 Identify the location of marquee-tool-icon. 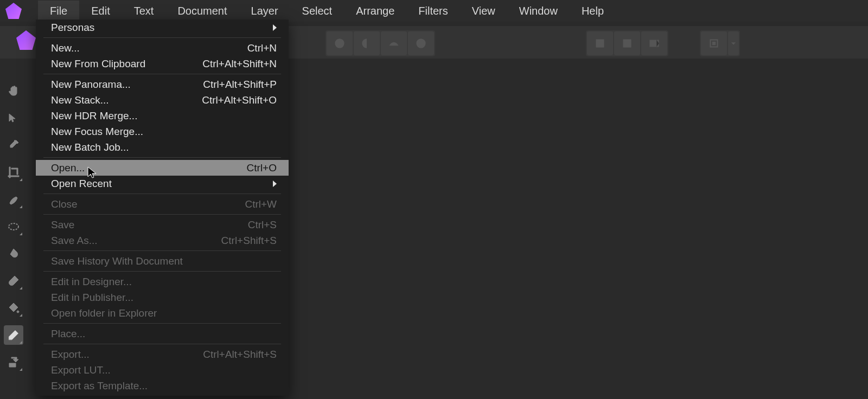
(14, 227).